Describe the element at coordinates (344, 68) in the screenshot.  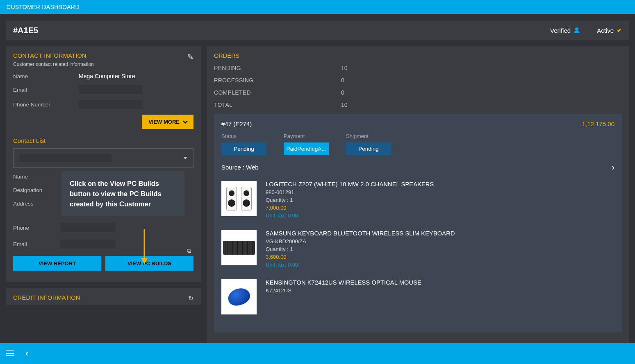
I see `stat-pending-val: 10` at that location.